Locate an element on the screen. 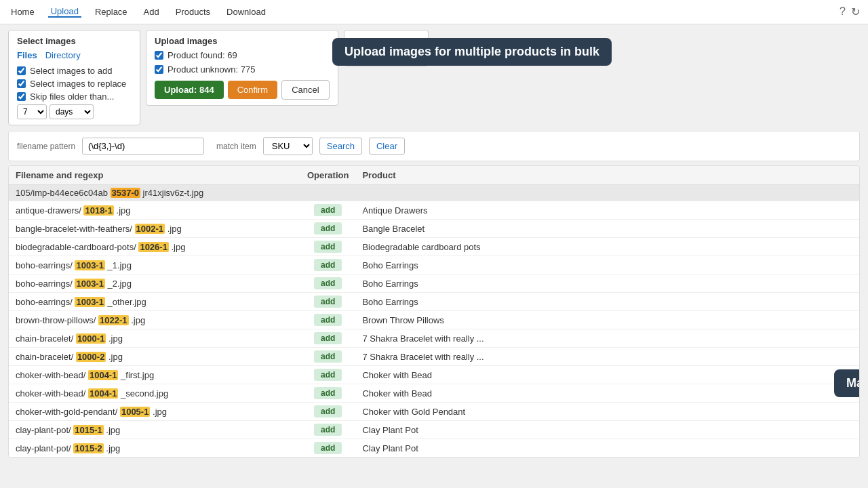 The height and width of the screenshot is (488, 868). product-unknown-label: Product unknown: 775 is located at coordinates (212, 69).